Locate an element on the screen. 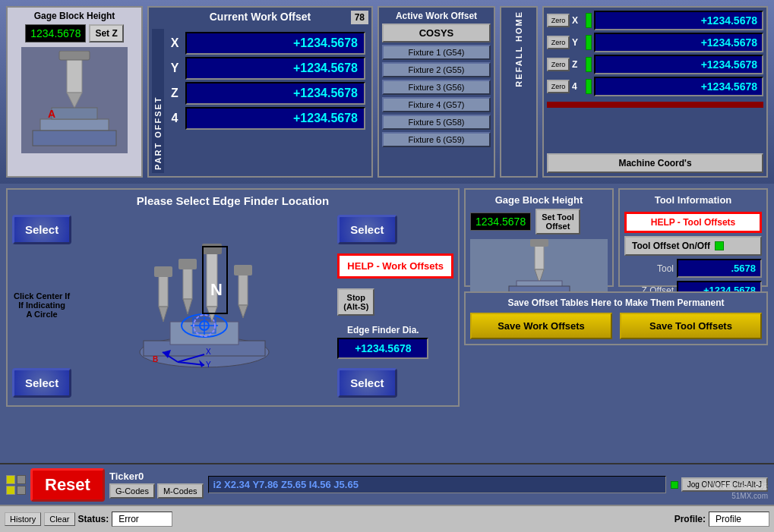 The image size is (774, 532). machine-coords-button: Machine Coord's is located at coordinates (655, 163).